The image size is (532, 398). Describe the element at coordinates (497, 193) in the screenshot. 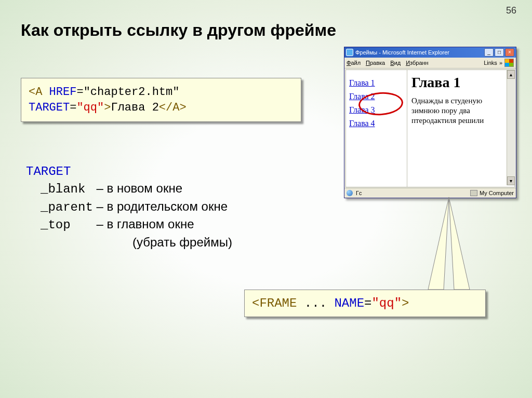

I see `status-right: My Computer` at that location.